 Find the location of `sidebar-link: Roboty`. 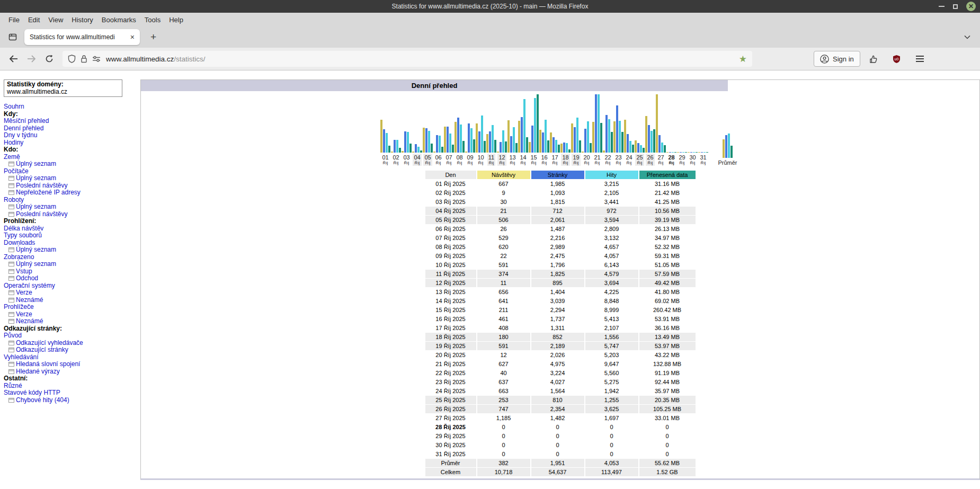

sidebar-link: Roboty is located at coordinates (68, 200).